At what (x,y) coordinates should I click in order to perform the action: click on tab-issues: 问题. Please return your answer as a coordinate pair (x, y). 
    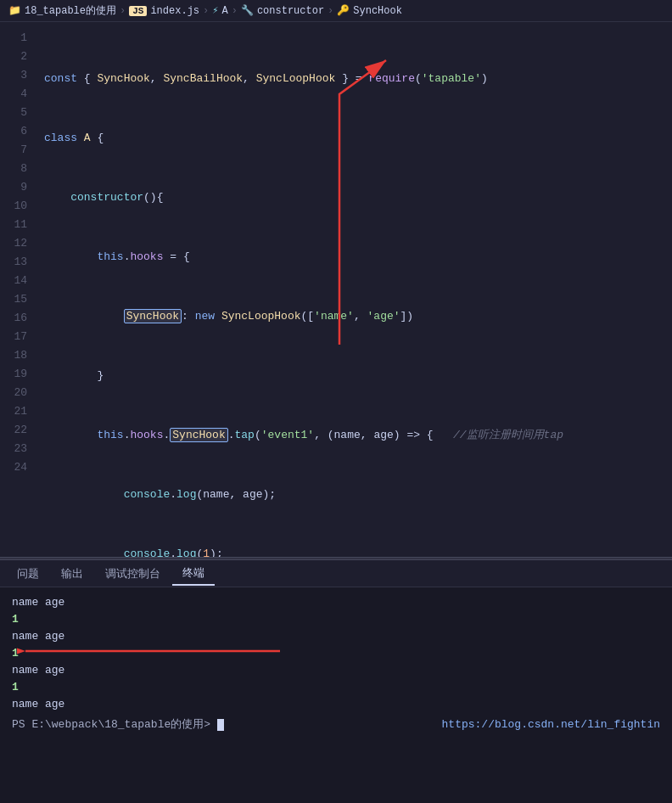
    Looking at the image, I should click on (28, 574).